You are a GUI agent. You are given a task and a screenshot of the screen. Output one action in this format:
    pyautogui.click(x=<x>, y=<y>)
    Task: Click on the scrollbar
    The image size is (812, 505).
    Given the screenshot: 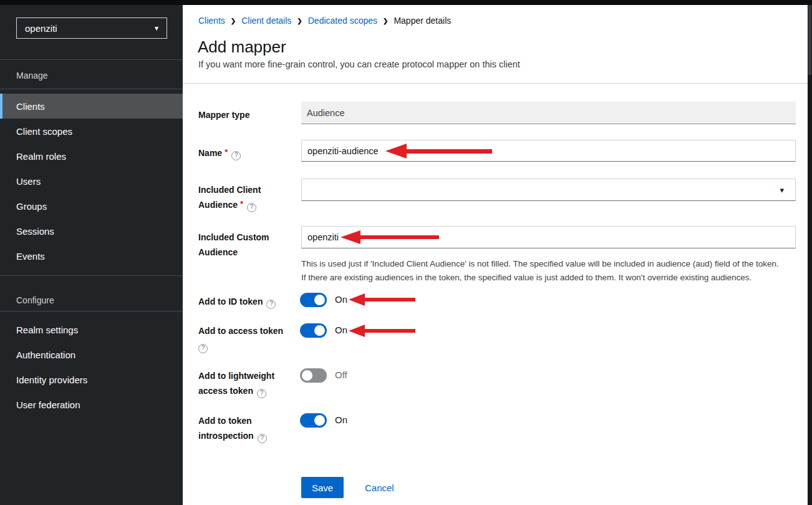 What is the action you would take?
    pyautogui.click(x=810, y=252)
    